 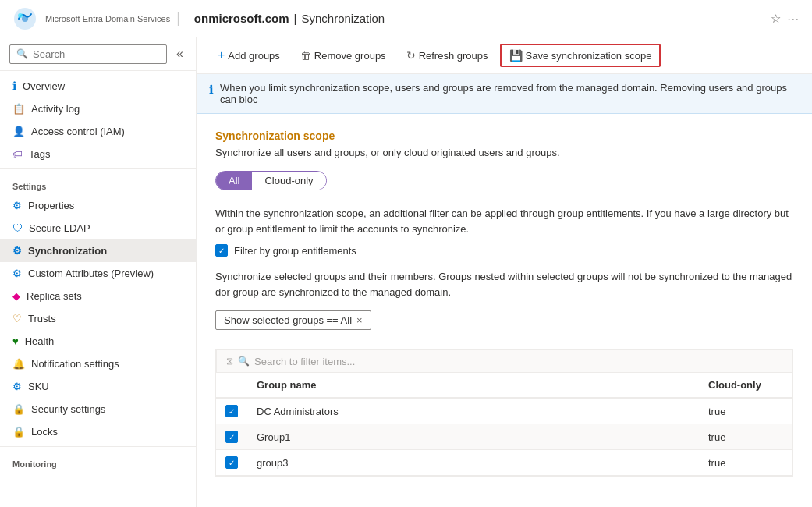 What do you see at coordinates (793, 19) in the screenshot?
I see `more-icon: ···` at bounding box center [793, 19].